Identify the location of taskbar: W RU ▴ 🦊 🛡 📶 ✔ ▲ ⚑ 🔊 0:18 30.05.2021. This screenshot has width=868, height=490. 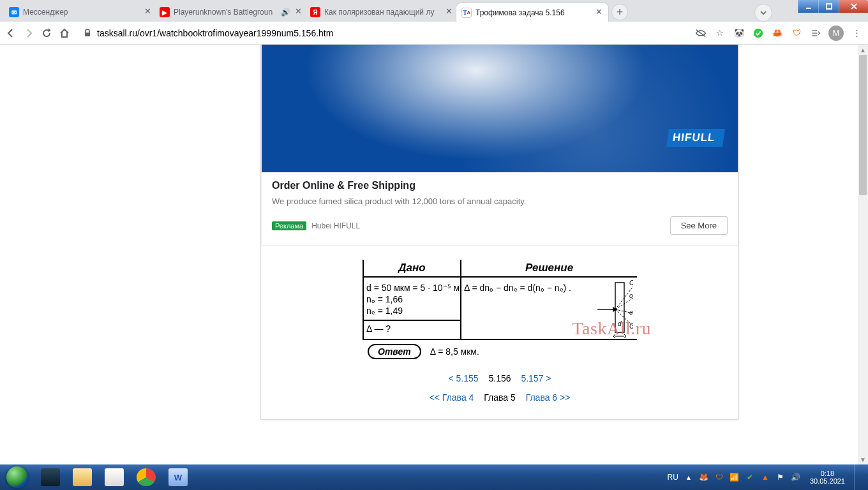
(434, 477).